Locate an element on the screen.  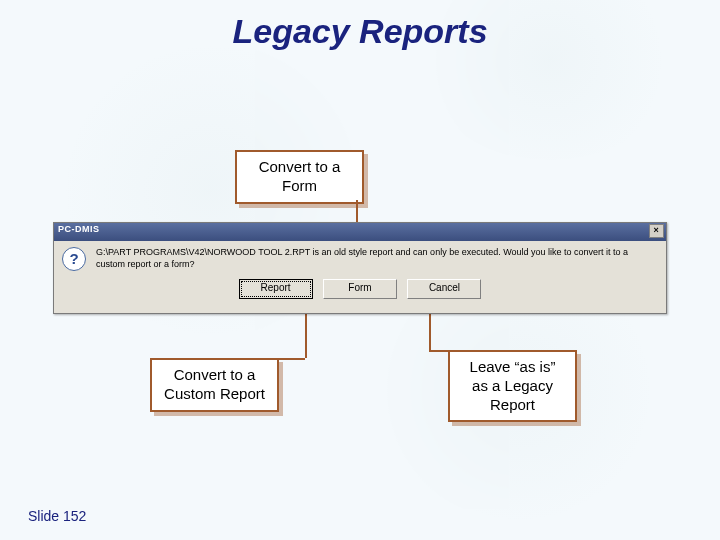
dialog-message: G:\PART PROGRAMS\V42\NORWOOD TOOL 2.RPT … is located at coordinates (377, 259).